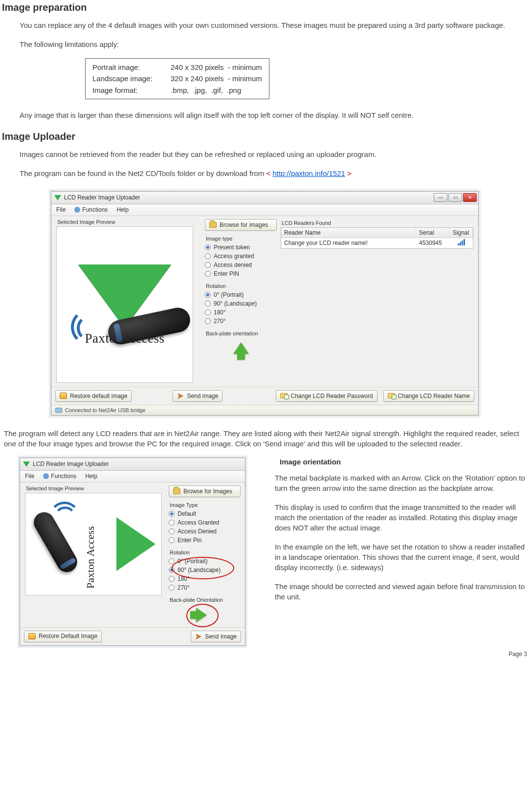 The image size is (532, 791). Describe the element at coordinates (327, 396) in the screenshot. I see `change-password-button: Change LCD Reader Password` at that location.